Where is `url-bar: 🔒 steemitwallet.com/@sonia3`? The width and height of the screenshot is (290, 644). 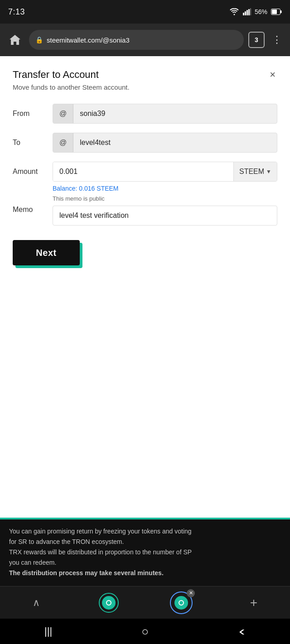 url-bar: 🔒 steemitwallet.com/@sonia3 is located at coordinates (136, 40).